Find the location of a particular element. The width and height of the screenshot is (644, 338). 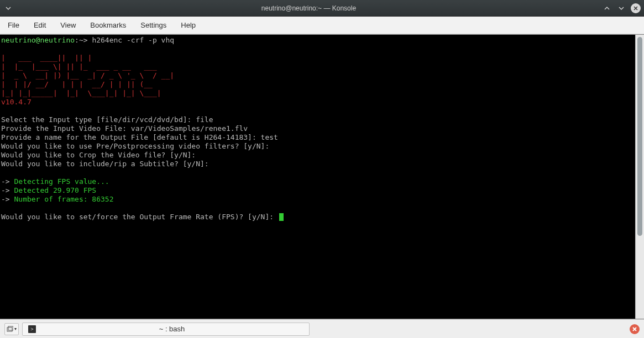

close-tab-button is located at coordinates (635, 329).